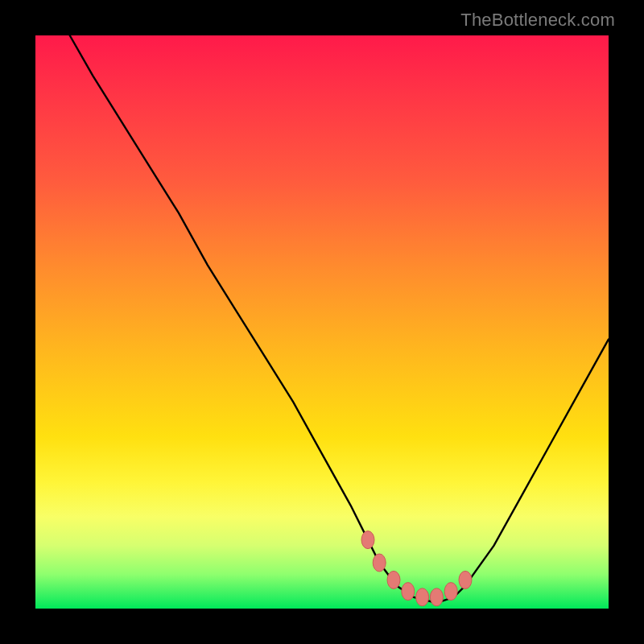 The height and width of the screenshot is (644, 644). What do you see at coordinates (417, 568) in the screenshot?
I see `flat-region-markers` at bounding box center [417, 568].